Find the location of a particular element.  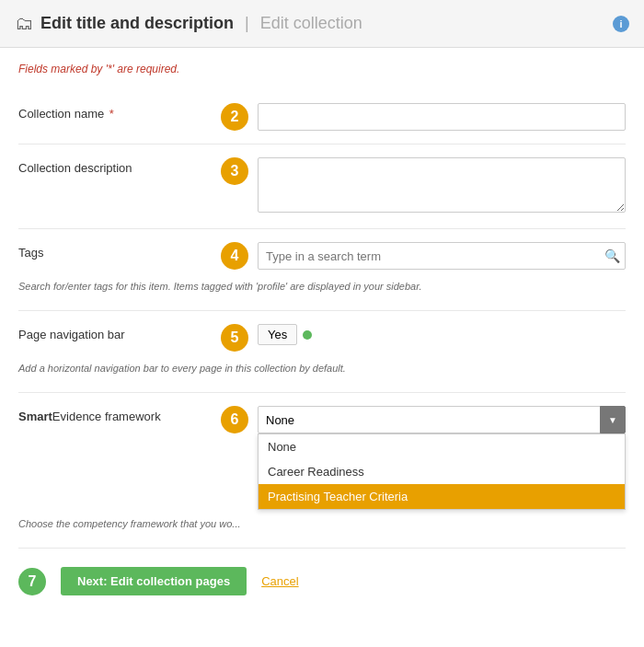

step-badge-4: 4 is located at coordinates (235, 256).